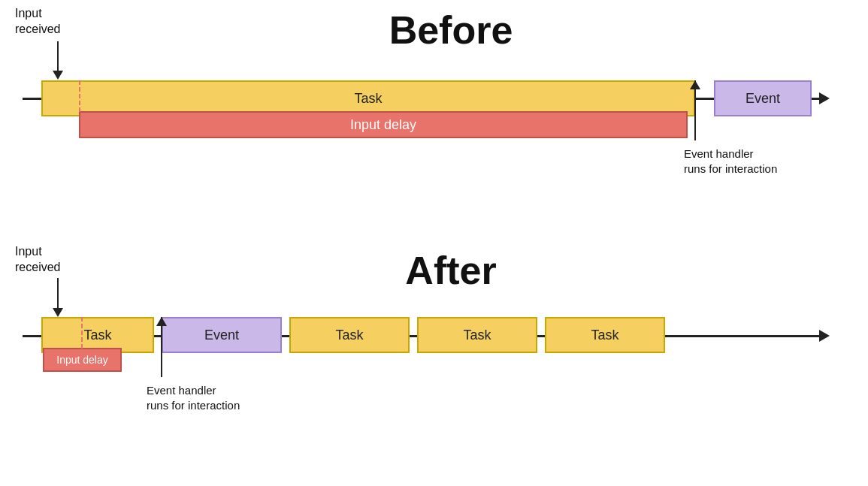 The image size is (868, 486). I want to click on before-event-handler-line, so click(695, 110).